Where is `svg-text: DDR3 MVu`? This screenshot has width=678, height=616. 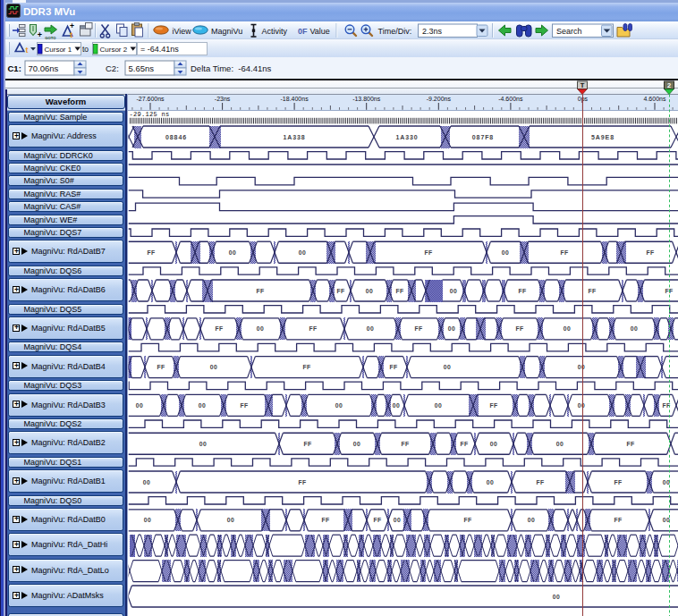 svg-text: DDR3 MVu is located at coordinates (49, 12).